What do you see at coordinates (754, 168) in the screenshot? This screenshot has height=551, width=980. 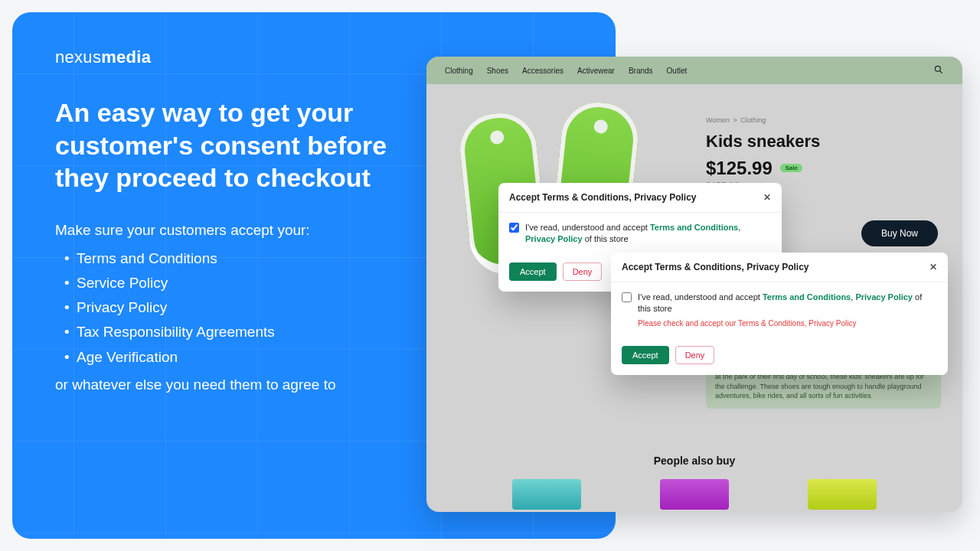 I see `product-price: $125.99 Sale` at bounding box center [754, 168].